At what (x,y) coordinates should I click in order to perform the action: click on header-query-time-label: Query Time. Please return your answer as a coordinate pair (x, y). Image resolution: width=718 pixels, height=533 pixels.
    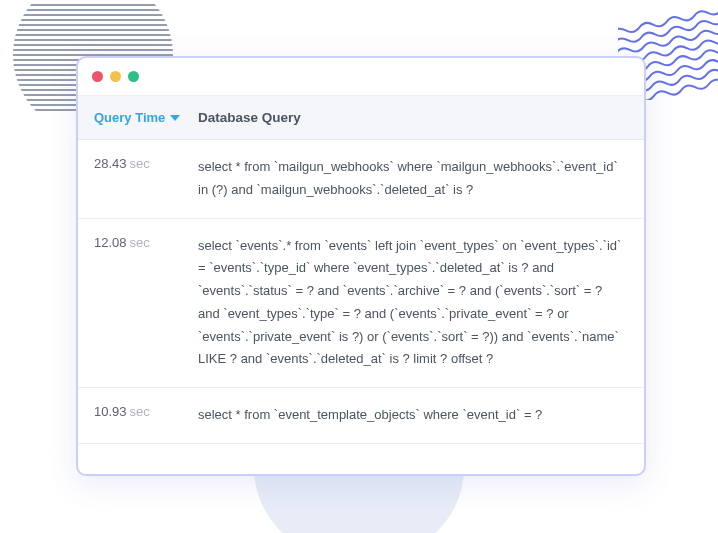
    Looking at the image, I should click on (130, 118).